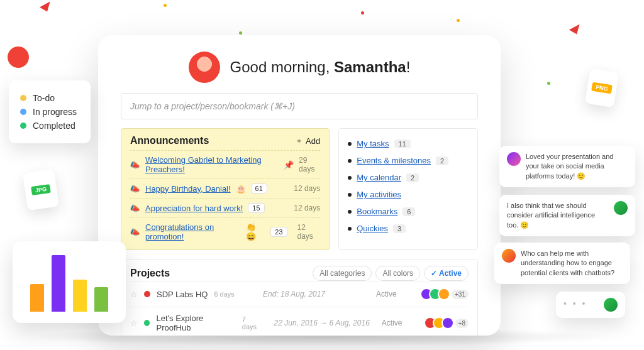 The height and width of the screenshot is (350, 644). I want to click on legend-item: Completed, so click(48, 126).